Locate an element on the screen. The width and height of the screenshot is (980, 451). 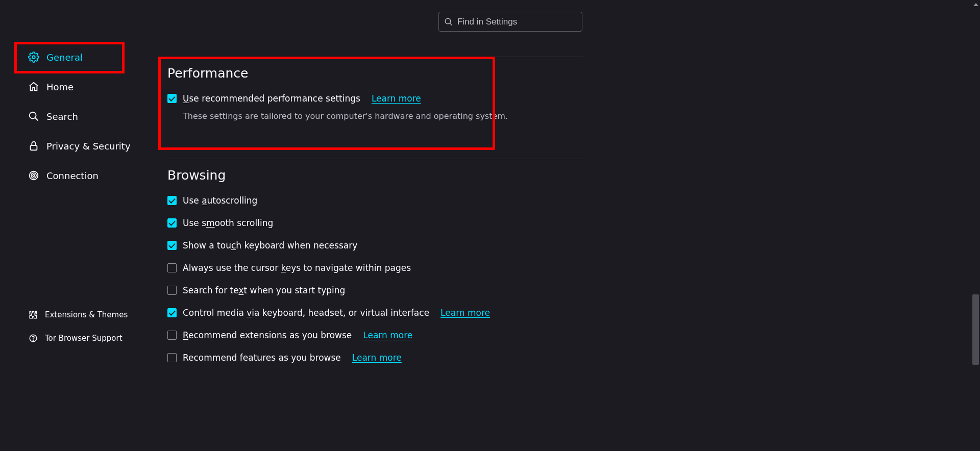
scrollbar-track is located at coordinates (976, 225).